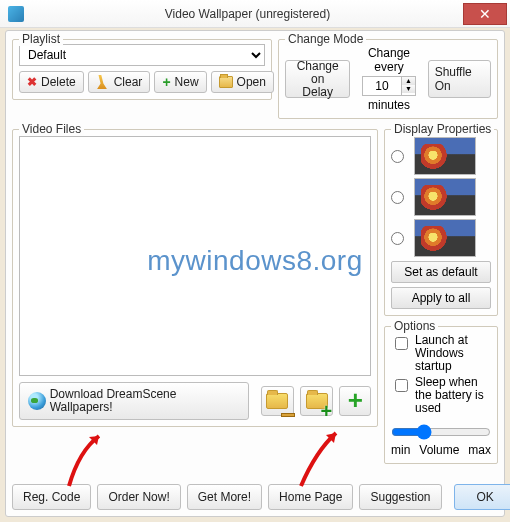 This screenshot has height=522, width=510. I want to click on add-folder-button: +, so click(316, 401).